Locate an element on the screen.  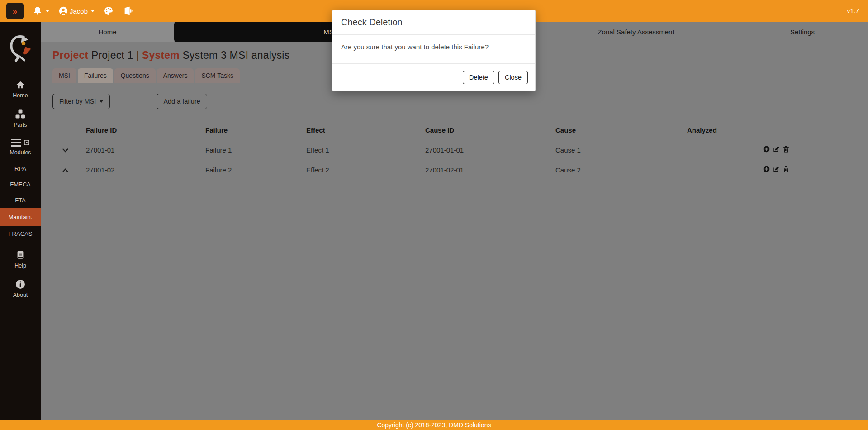
column-header-failure-id: Failure ID is located at coordinates (144, 130).